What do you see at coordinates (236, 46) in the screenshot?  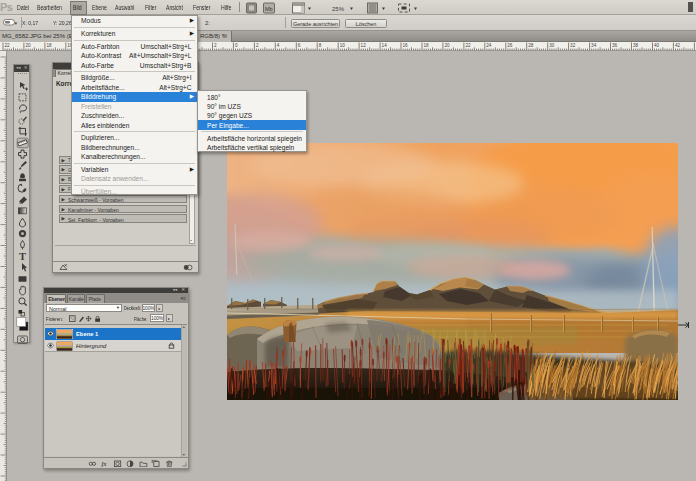 I see `svg-text: 0` at bounding box center [236, 46].